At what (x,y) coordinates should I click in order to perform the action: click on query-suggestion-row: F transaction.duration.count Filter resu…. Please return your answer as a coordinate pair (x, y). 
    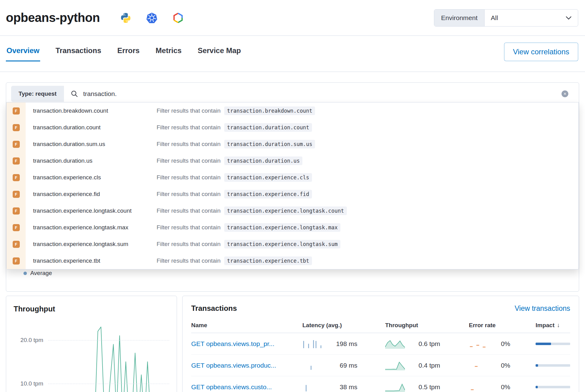
    Looking at the image, I should click on (292, 127).